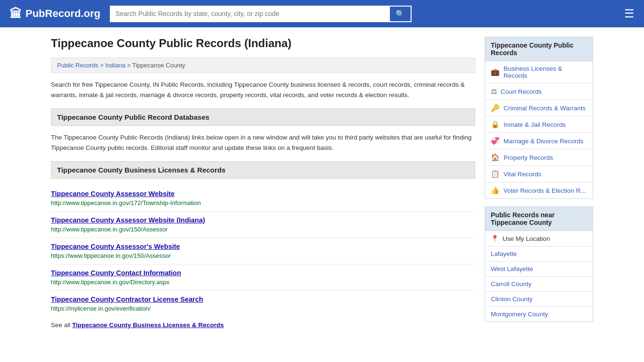 This screenshot has width=644, height=362. What do you see at coordinates (539, 219) in the screenshot?
I see `sidebar-nearby-title: Public Records near Tippecanoe County` at bounding box center [539, 219].